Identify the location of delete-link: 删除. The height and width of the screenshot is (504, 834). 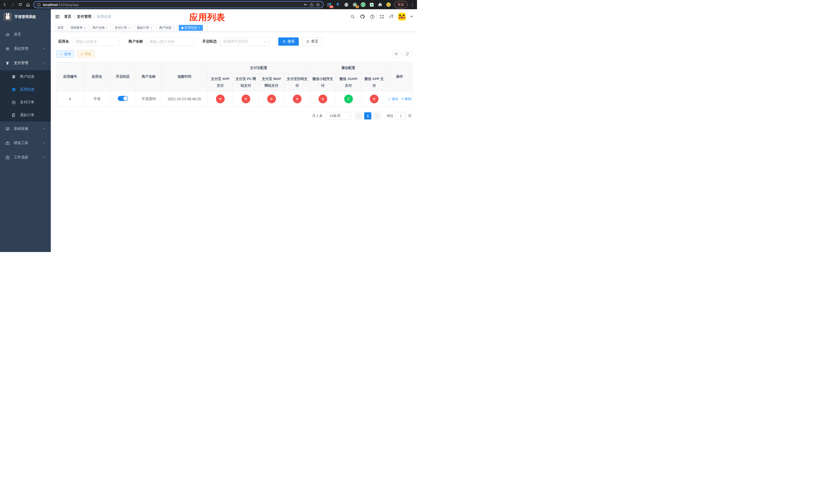
(406, 99).